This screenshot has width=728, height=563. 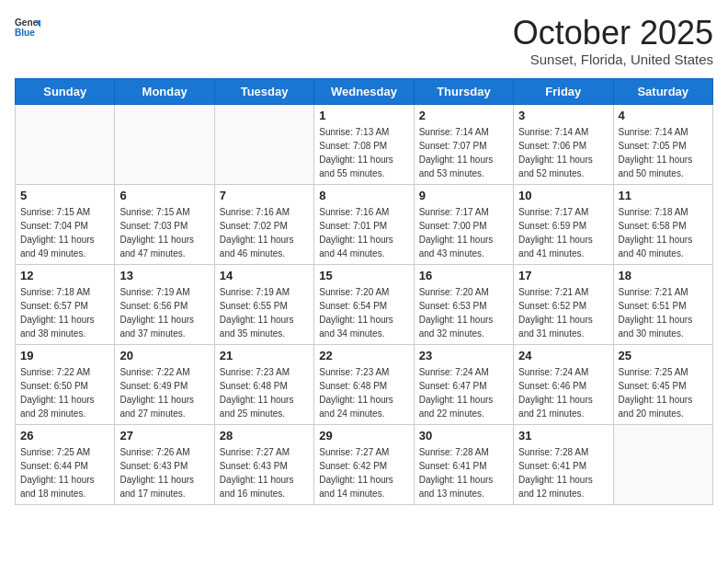 What do you see at coordinates (364, 91) in the screenshot?
I see `weekday-header: Wednesday` at bounding box center [364, 91].